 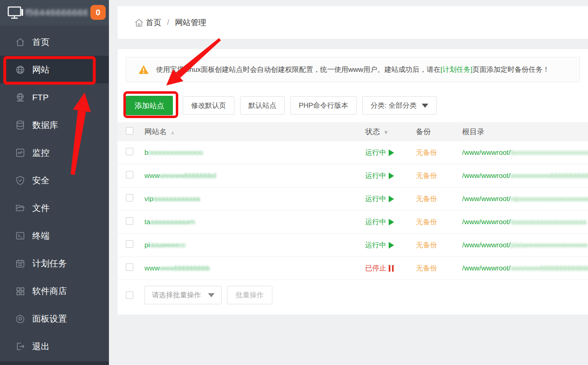 I want to click on select-all-checkbox, so click(x=130, y=131).